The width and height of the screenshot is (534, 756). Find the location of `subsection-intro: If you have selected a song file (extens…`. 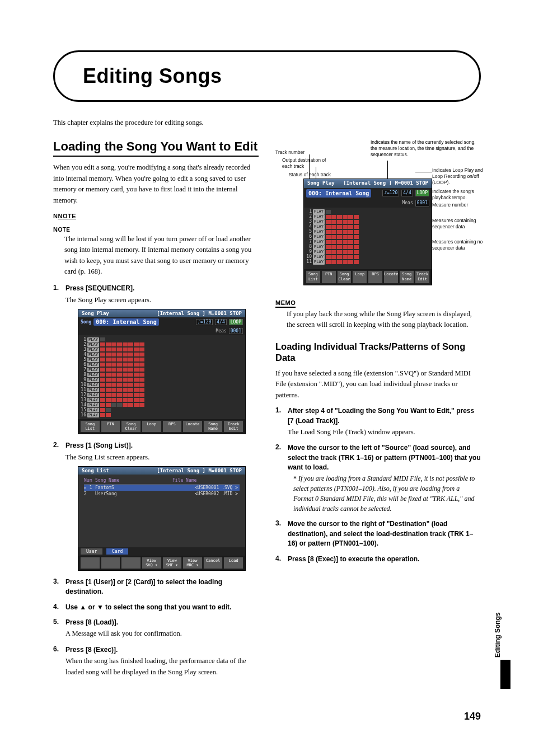

subsection-intro: If you have selected a song file (extens… is located at coordinates (378, 384).